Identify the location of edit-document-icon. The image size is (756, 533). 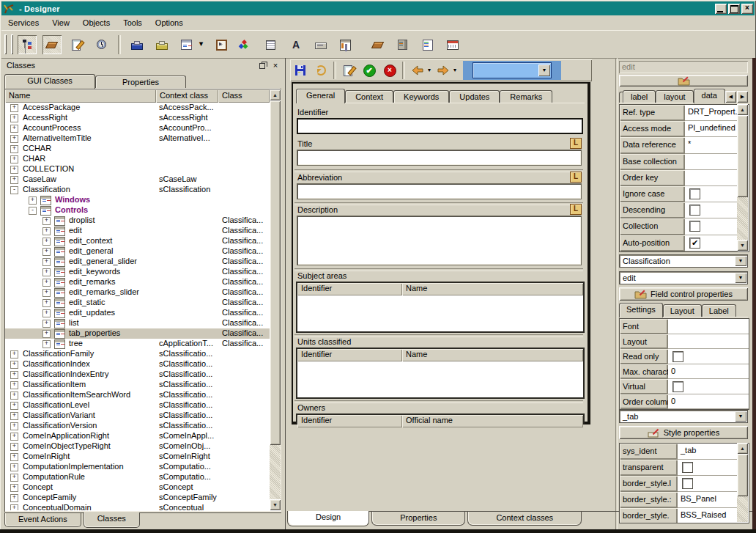
(77, 45).